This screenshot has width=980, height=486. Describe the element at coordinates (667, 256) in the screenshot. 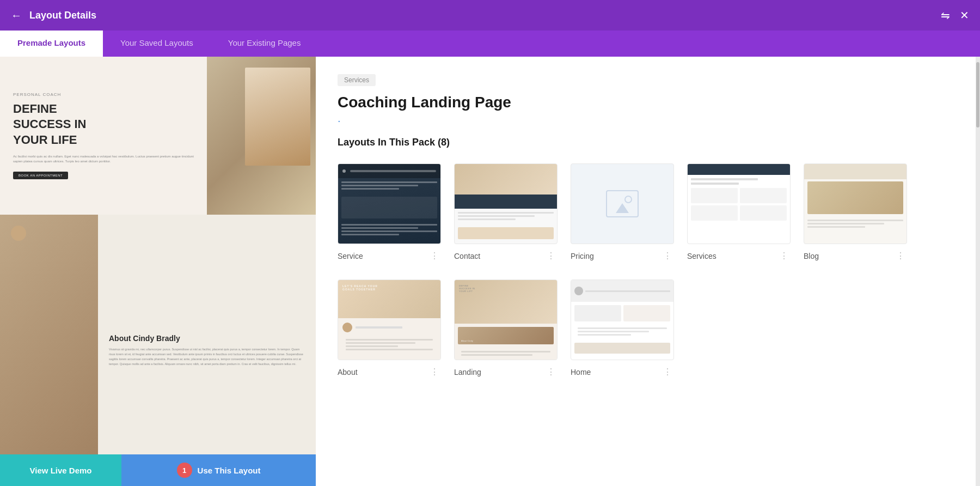

I see `layout-more-pricing: ⋮` at that location.